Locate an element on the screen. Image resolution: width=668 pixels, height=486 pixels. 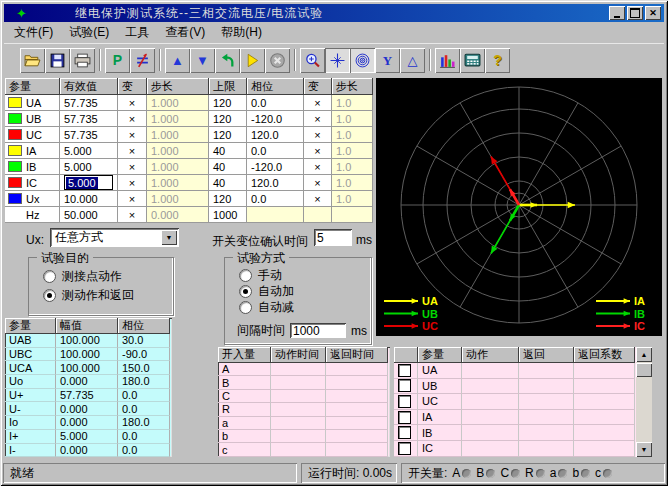
step-up-button: ▲ is located at coordinates (178, 60).